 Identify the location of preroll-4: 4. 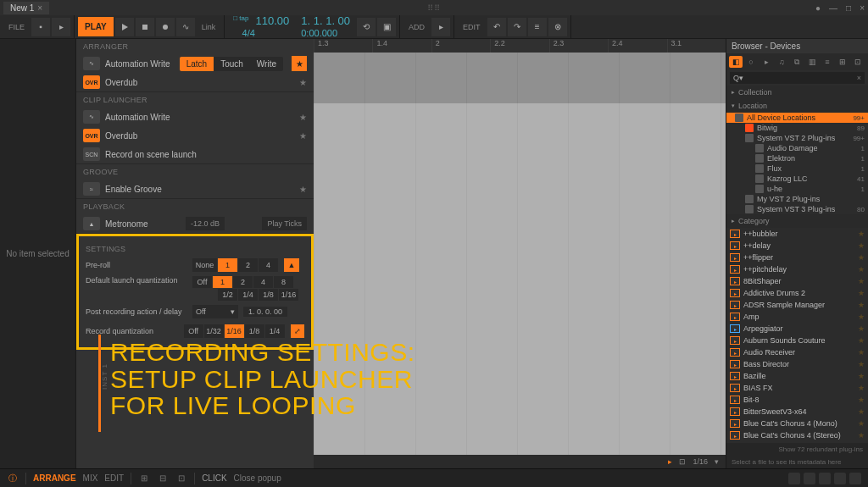
(269, 265).